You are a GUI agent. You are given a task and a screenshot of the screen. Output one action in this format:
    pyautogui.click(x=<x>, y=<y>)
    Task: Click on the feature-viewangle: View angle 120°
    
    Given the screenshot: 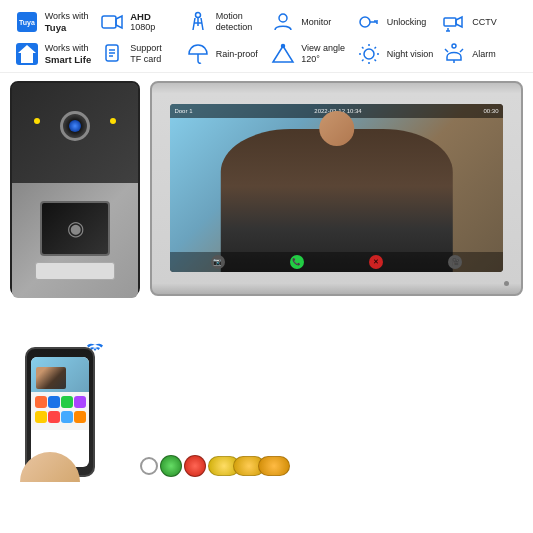 What is the action you would take?
    pyautogui.click(x=309, y=54)
    